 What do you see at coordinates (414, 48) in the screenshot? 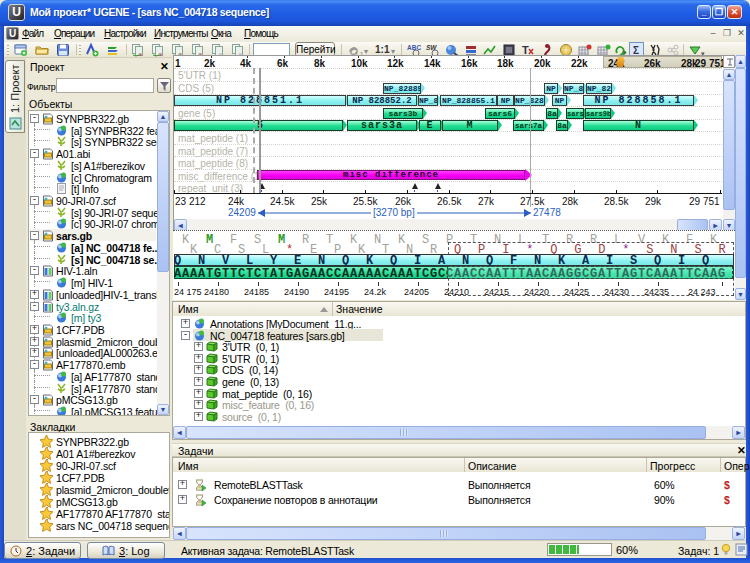
I see `svg-text: ABC` at bounding box center [414, 48].